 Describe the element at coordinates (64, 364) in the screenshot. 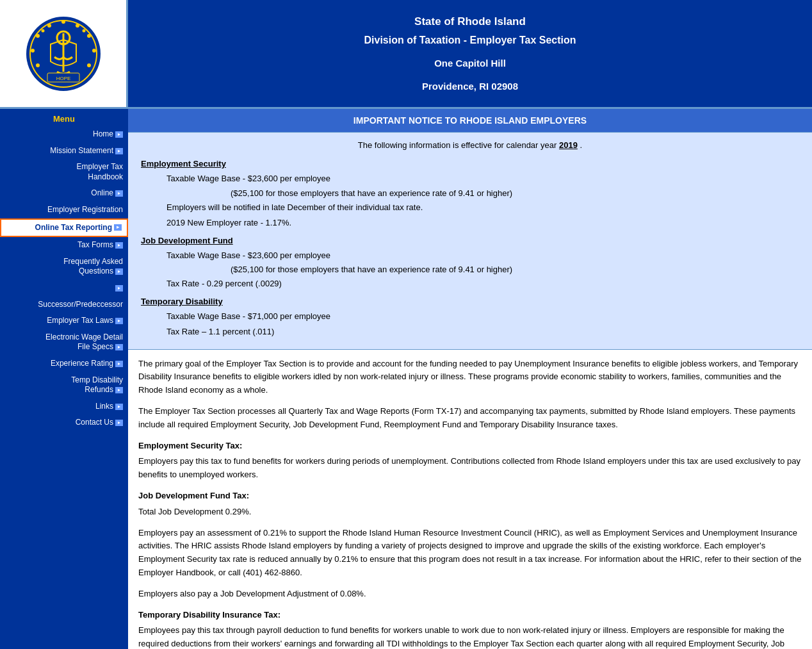

I see `sidebar-item-experience-rating: Experience Rating▸` at that location.